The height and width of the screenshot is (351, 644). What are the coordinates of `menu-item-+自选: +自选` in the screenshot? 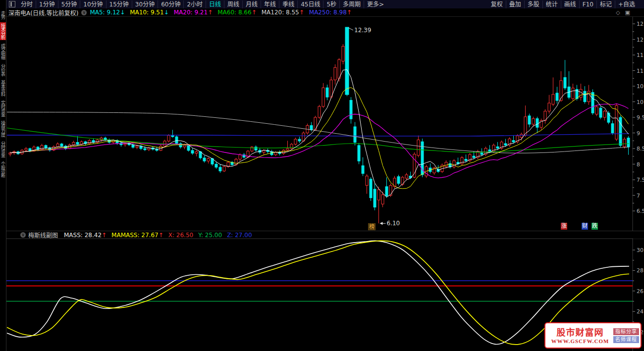 It's located at (626, 4).